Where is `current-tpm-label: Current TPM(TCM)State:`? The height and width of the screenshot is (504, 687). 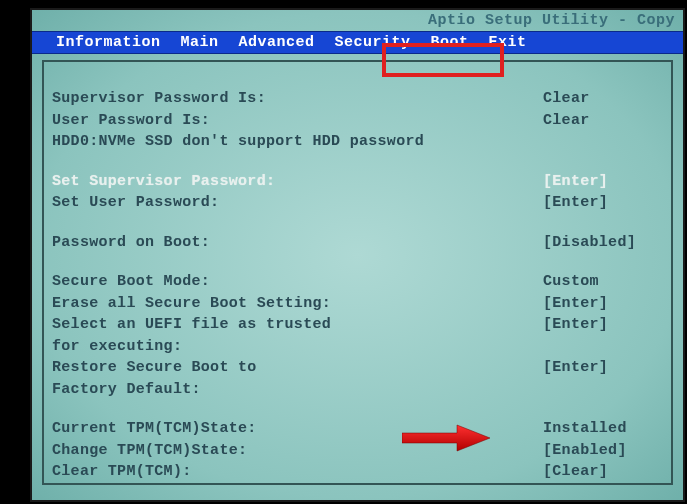 current-tpm-label: Current TPM(TCM)State: is located at coordinates (298, 429).